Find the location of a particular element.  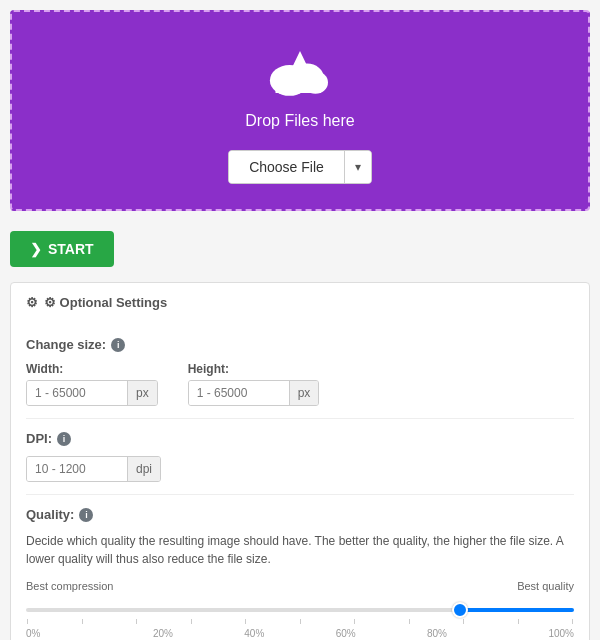

quality-slider is located at coordinates (300, 610).